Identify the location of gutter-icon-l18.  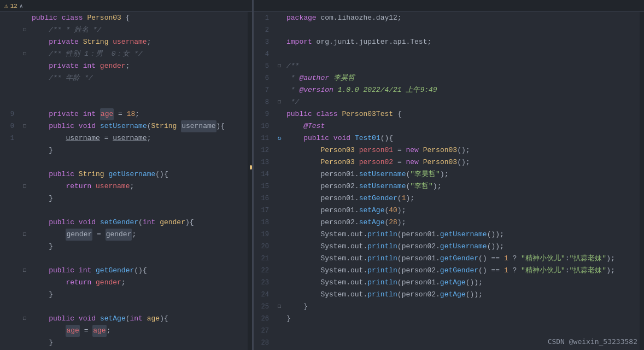
(25, 223).